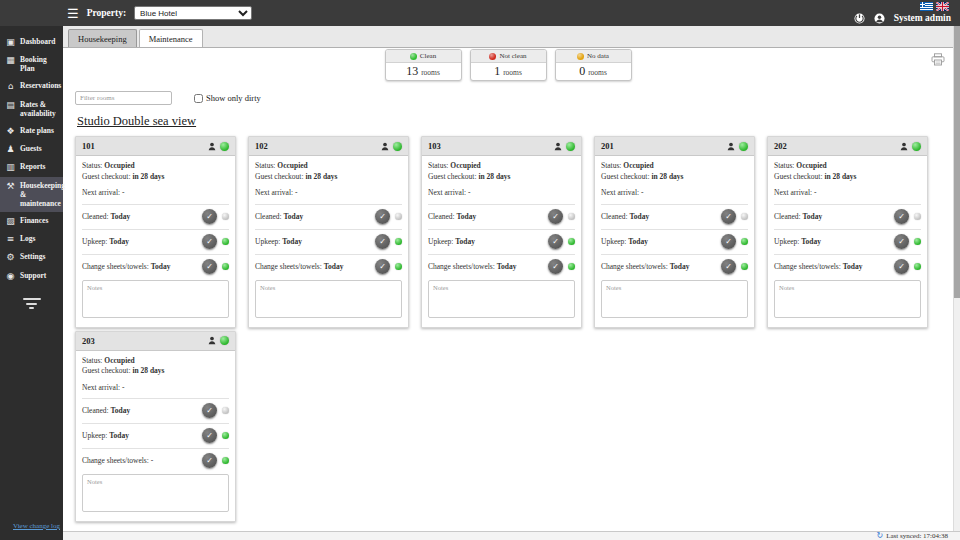  Describe the element at coordinates (32, 304) in the screenshot. I see `sidebar-collapse-icon` at that location.